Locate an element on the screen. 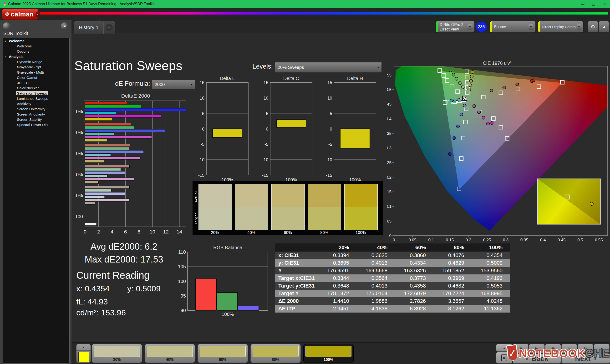 The height and width of the screenshot is (364, 610). svg-text: 0.1 is located at coordinates (431, 240).